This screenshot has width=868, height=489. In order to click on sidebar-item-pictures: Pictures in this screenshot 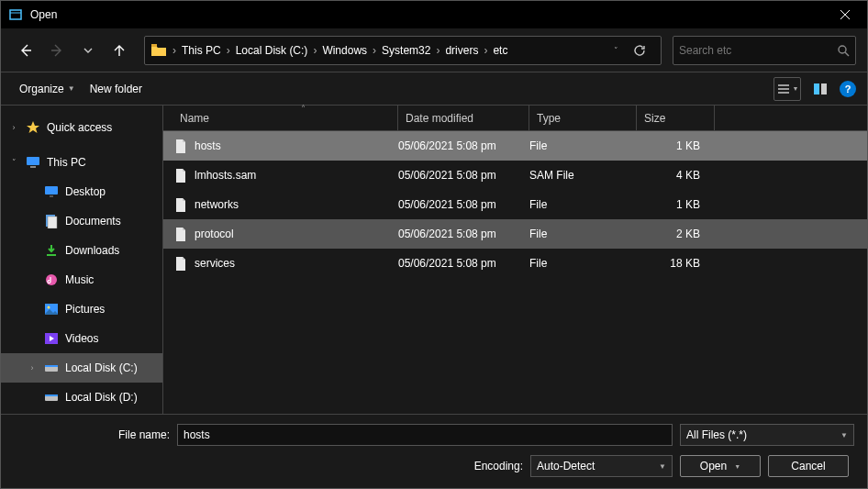, I will do `click(82, 309)`.